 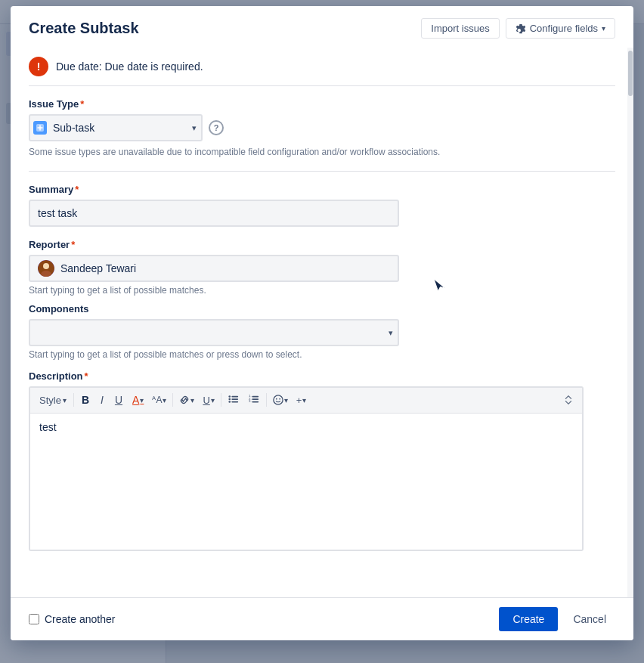 I want to click on configure-fields-button: Configure fields ▾, so click(x=561, y=29).